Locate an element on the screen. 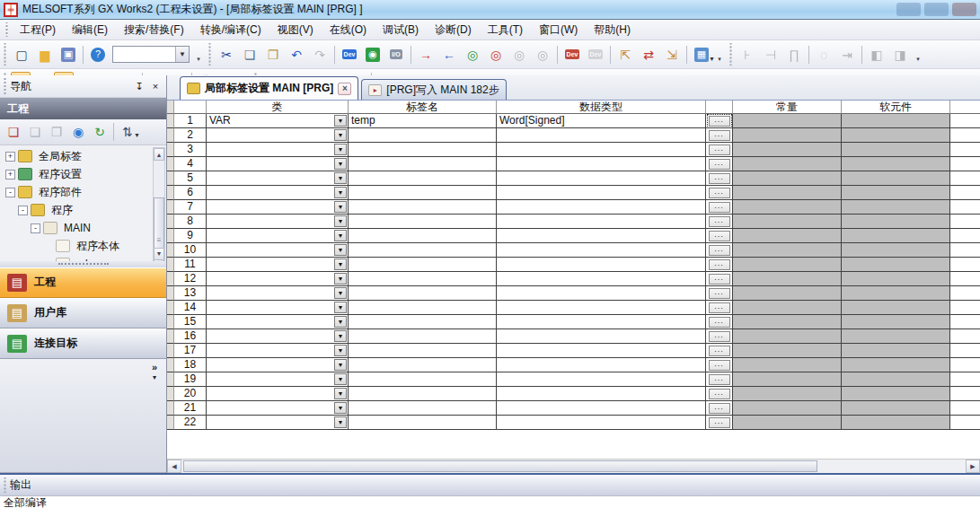 The image size is (980, 508). tree-item-main: -MAIN is located at coordinates (83, 228).